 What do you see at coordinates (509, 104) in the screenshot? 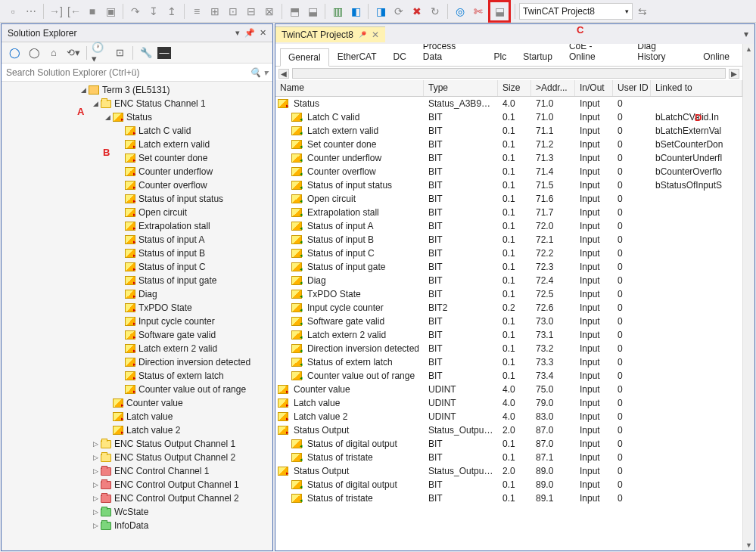
I see `table-row: StatusStatus_A3B90...4.071.0Input0` at bounding box center [509, 104].